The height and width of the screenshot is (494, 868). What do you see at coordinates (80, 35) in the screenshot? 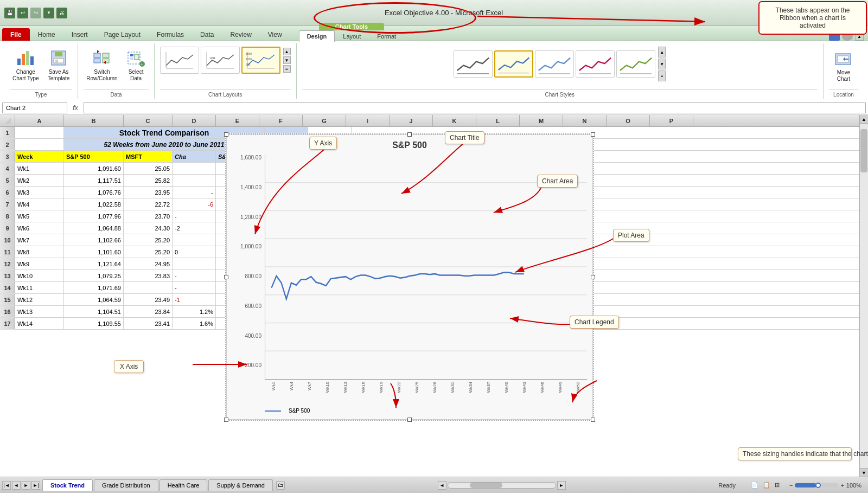
I see `tab-insert: Insert` at bounding box center [80, 35].